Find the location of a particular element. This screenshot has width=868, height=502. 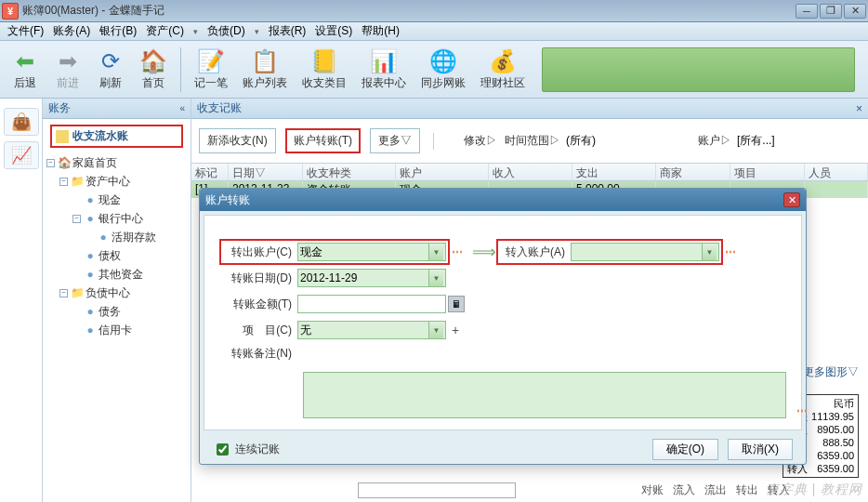

sidebar-cashflow-link: 收支流水账 is located at coordinates (117, 136).